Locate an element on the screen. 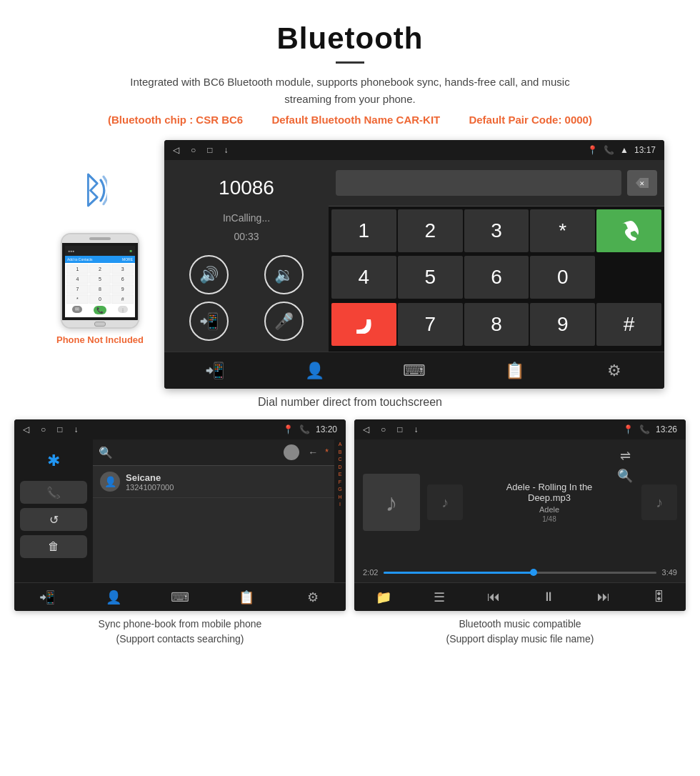 The height and width of the screenshot is (776, 700). call-status-icon: 📞 is located at coordinates (609, 150).